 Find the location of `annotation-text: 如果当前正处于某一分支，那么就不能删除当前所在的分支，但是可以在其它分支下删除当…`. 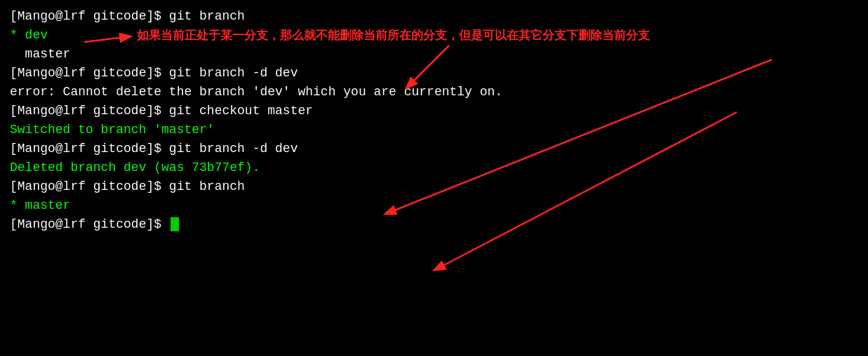

annotation-text: 如果当前正处于某一分支，那么就不能删除当前所在的分支，但是可以在其它分支下删除当… is located at coordinates (393, 36).